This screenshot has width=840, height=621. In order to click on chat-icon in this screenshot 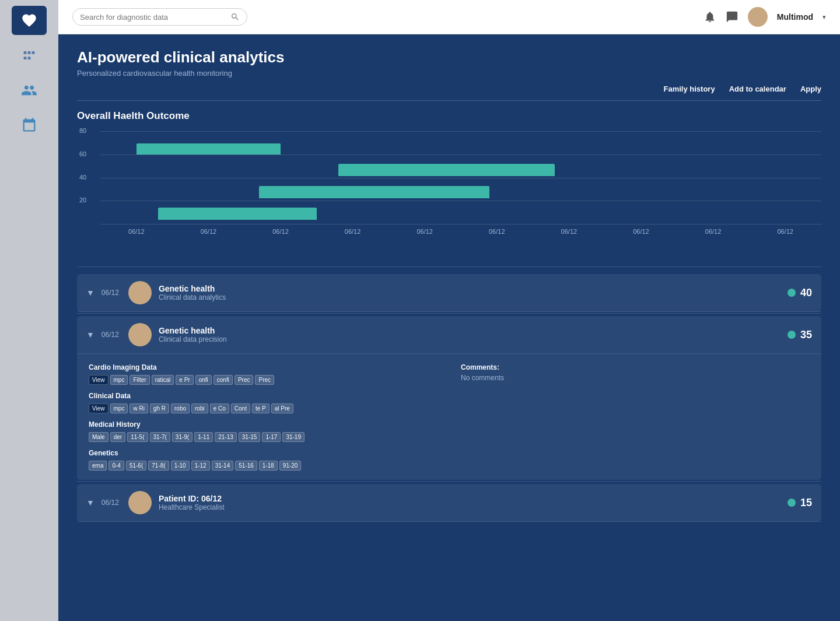, I will do `click(732, 17)`.